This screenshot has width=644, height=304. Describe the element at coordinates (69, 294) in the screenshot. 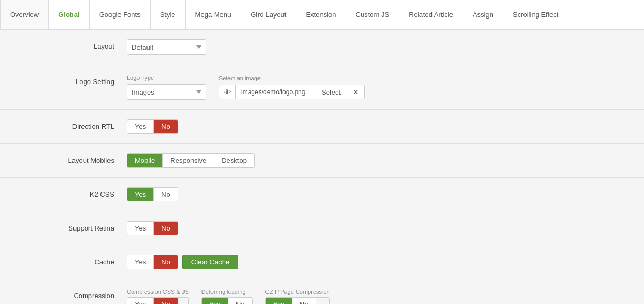

I see `compression-label: Compression` at that location.